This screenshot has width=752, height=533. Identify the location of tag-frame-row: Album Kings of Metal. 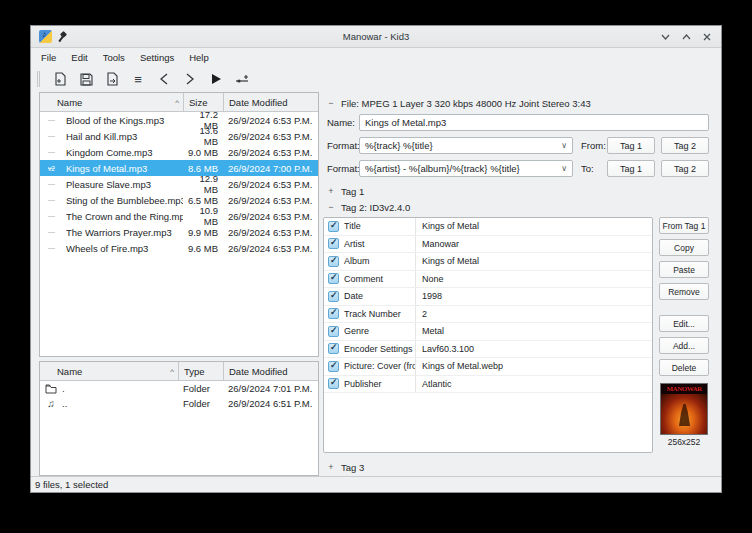
(488, 262).